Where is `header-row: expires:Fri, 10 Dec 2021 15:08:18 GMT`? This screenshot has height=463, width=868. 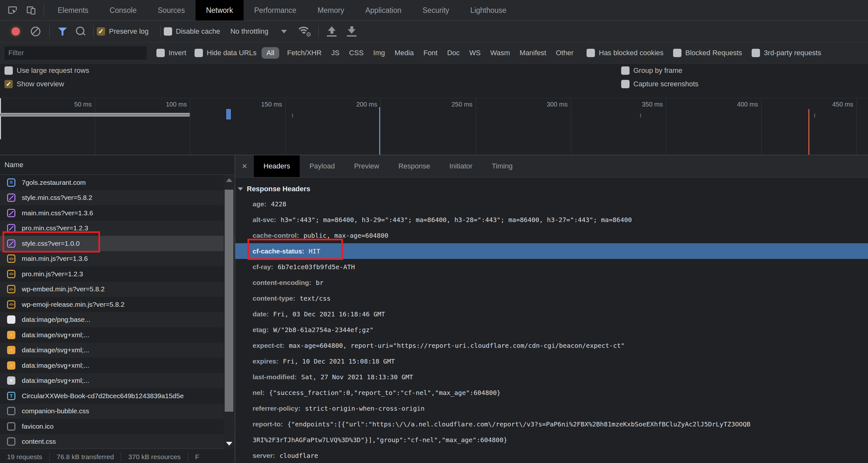
header-row: expires:Fri, 10 Dec 2021 15:08:18 GMT is located at coordinates (552, 361).